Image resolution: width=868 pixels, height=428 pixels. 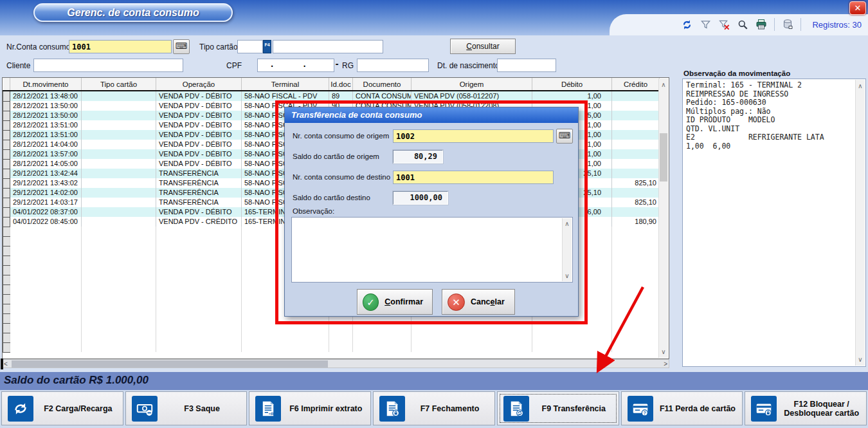 What do you see at coordinates (558, 408) in the screenshot?
I see `f9-transferencia-button: F9 Transferência` at bounding box center [558, 408].